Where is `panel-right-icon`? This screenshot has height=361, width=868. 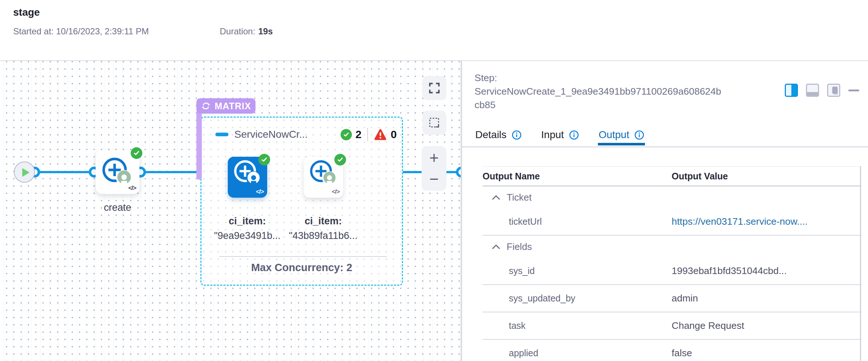 panel-right-icon is located at coordinates (791, 90).